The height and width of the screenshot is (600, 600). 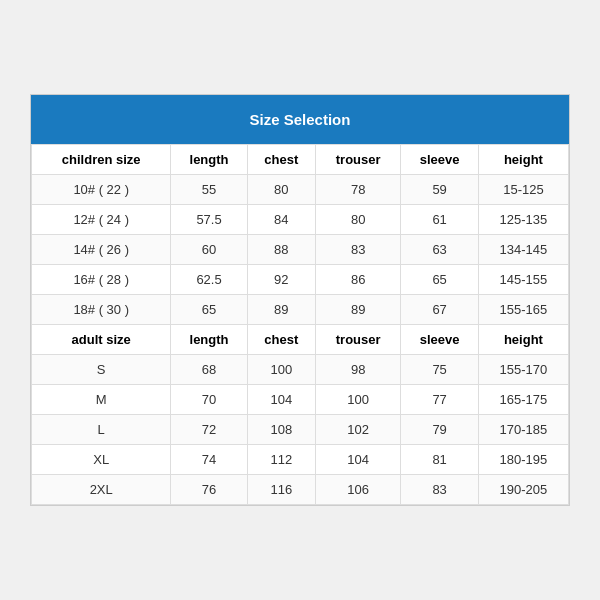 What do you see at coordinates (209, 340) in the screenshot?
I see `adult-length-header: length` at bounding box center [209, 340].